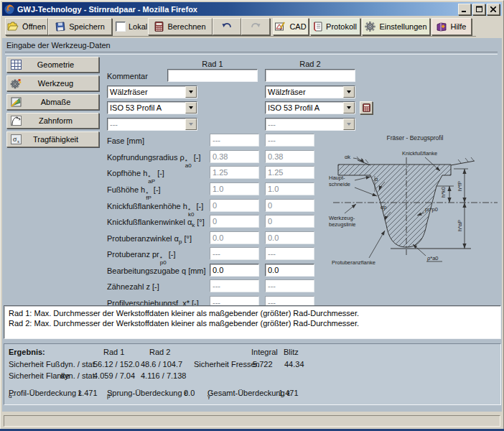  I want to click on input-fase-rad1, so click(234, 140).